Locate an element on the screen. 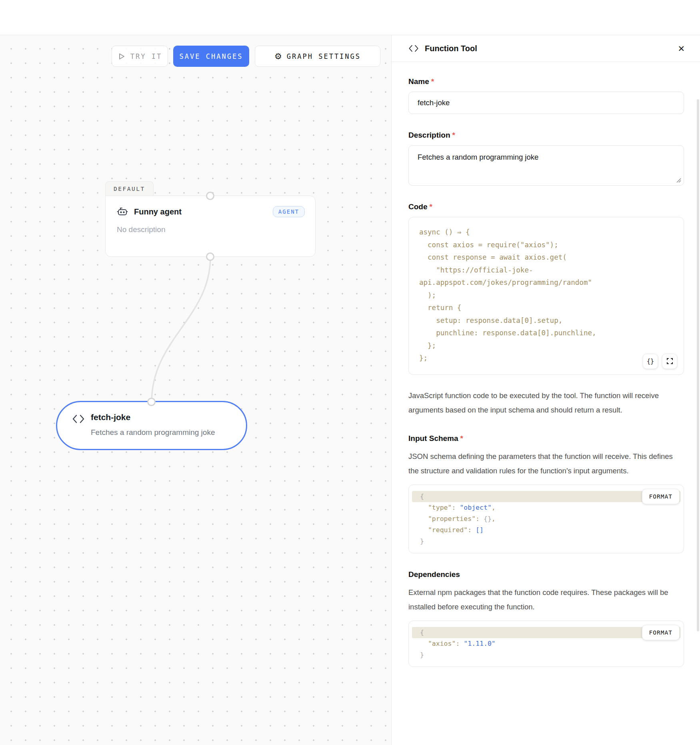 The height and width of the screenshot is (745, 700). input-schema-help-text: JSON schema defining the parameters that… is located at coordinates (546, 464).